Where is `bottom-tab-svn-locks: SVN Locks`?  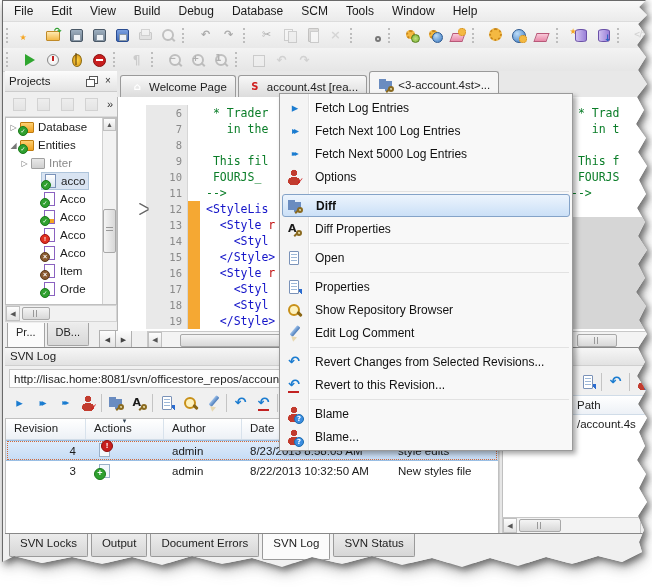
bottom-tab-svn-locks: SVN Locks is located at coordinates (48, 546).